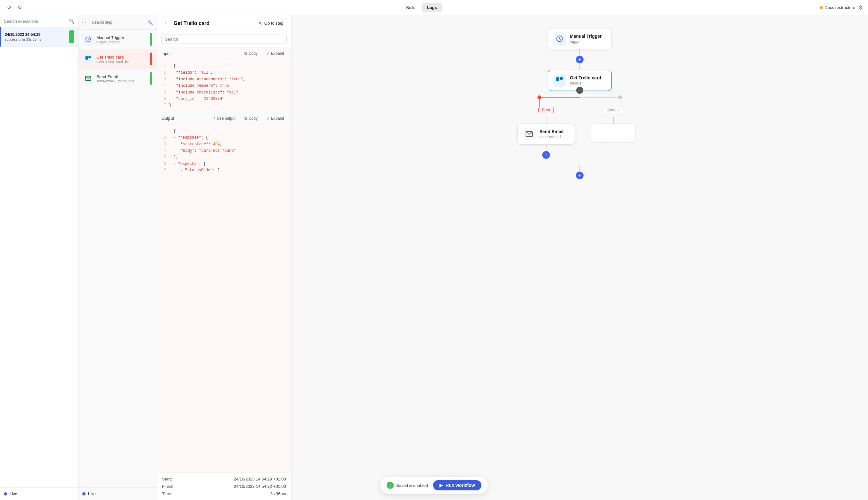  What do you see at coordinates (457, 485) in the screenshot?
I see `run-workflow-button: ▶ Run workflow` at bounding box center [457, 485].